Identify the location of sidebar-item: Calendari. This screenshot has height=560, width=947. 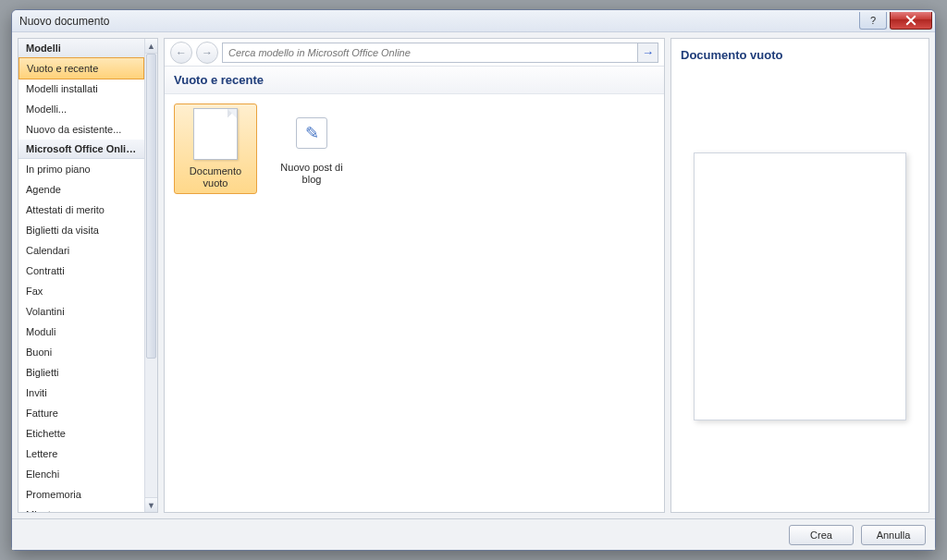
(81, 250).